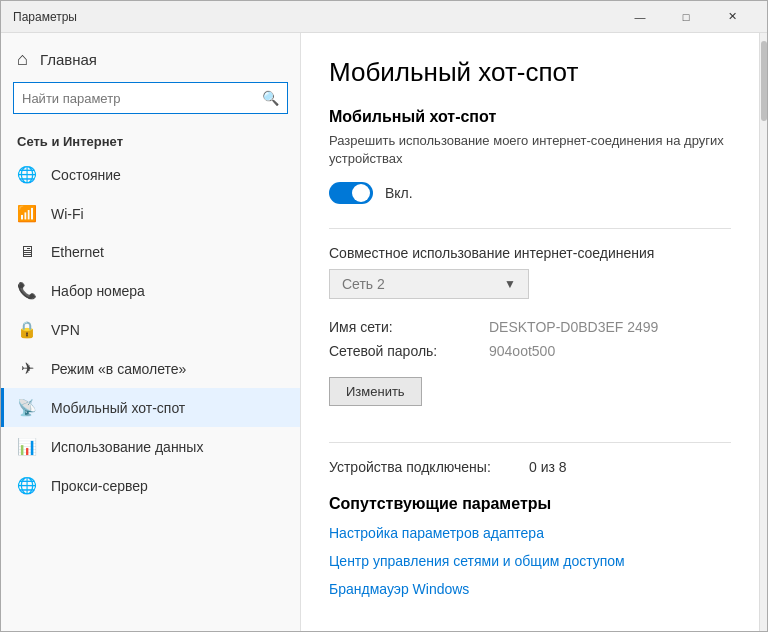 The width and height of the screenshot is (768, 632). What do you see at coordinates (150, 446) in the screenshot?
I see `sidebar-item-datausage: 📊 Использование данных` at bounding box center [150, 446].